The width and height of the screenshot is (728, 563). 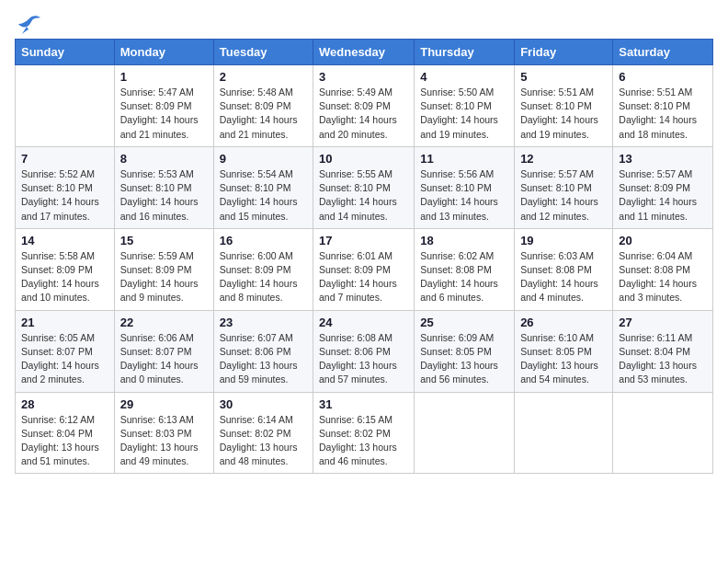 I want to click on weekday-header-monday: Monday, so click(x=164, y=52).